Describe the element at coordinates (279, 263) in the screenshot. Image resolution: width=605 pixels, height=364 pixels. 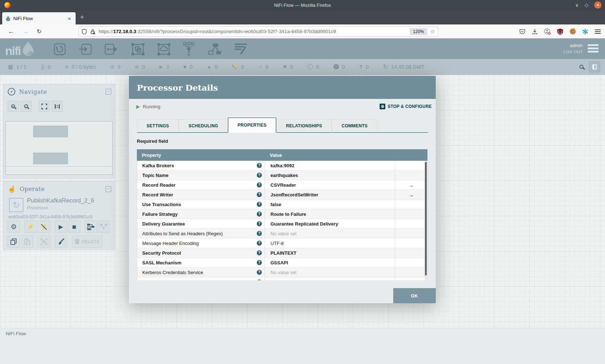
I see `property-value: GSSAPI` at that location.